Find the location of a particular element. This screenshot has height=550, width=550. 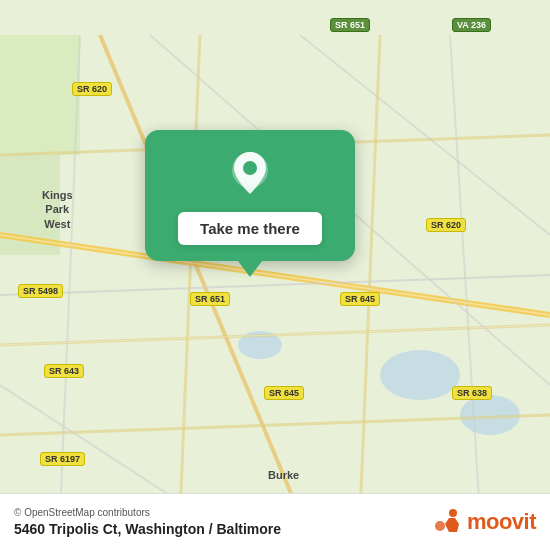

road-badge-sr651-top: SR 651 is located at coordinates (350, 25).